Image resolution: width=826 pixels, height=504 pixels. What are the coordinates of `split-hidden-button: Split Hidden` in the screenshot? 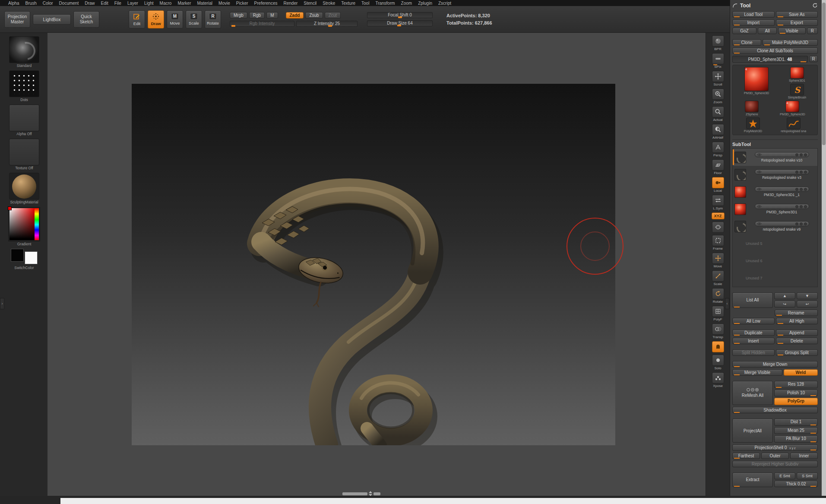 It's located at (753, 352).